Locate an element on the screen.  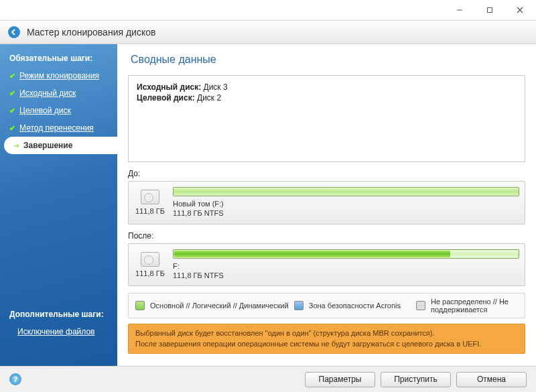
sidebar-extra-heading: Дополнительные шаги: is located at coordinates (59, 316).